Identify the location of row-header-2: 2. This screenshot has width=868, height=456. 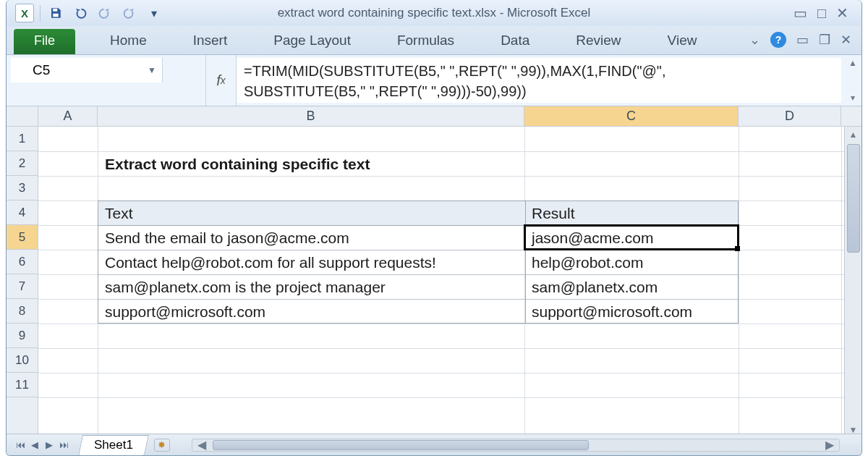
(22, 164).